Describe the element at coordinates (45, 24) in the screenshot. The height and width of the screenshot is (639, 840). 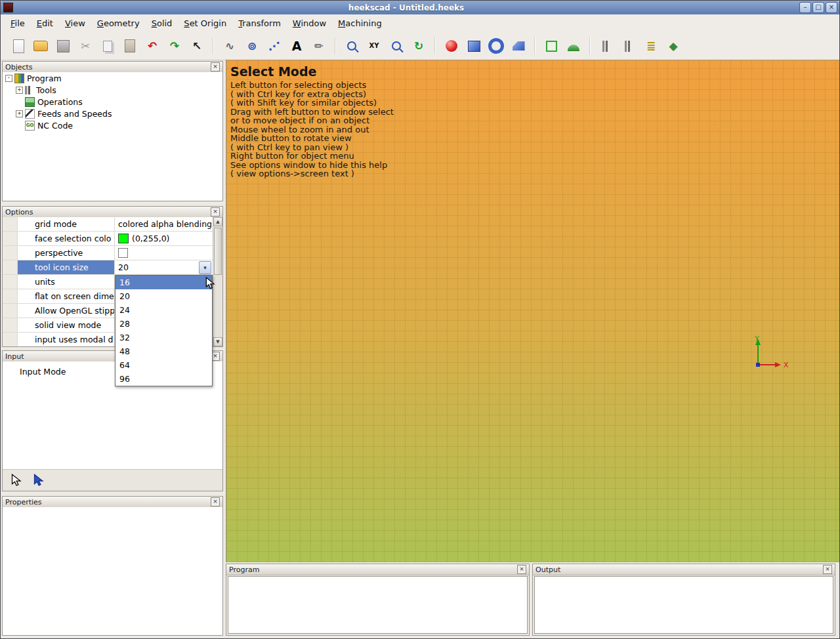
I see `menu-edit: Edit` at that location.